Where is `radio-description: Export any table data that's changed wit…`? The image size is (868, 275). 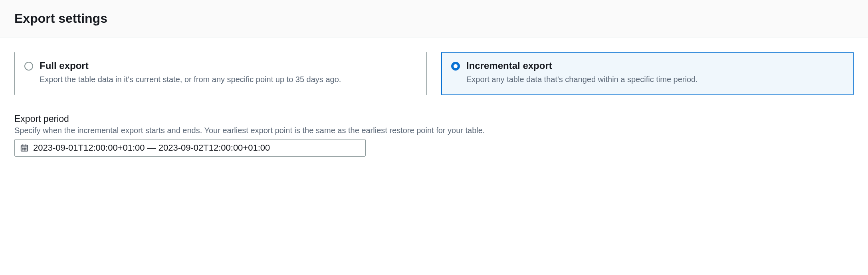
radio-description: Export any table data that's changed wit… is located at coordinates (655, 80).